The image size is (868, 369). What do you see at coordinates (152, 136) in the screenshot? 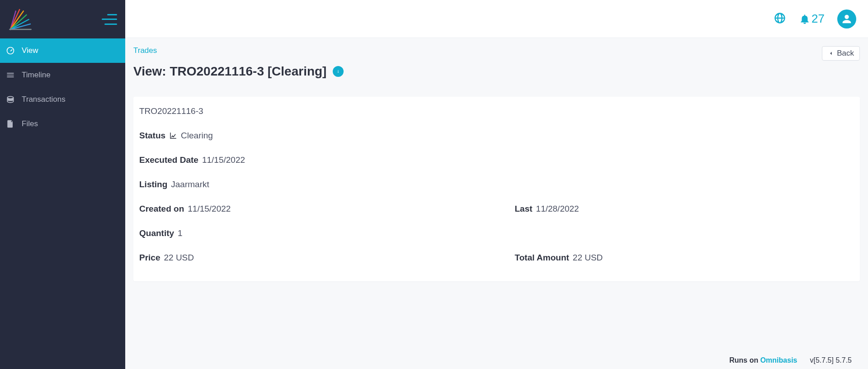
I see `field-label: Status` at bounding box center [152, 136].